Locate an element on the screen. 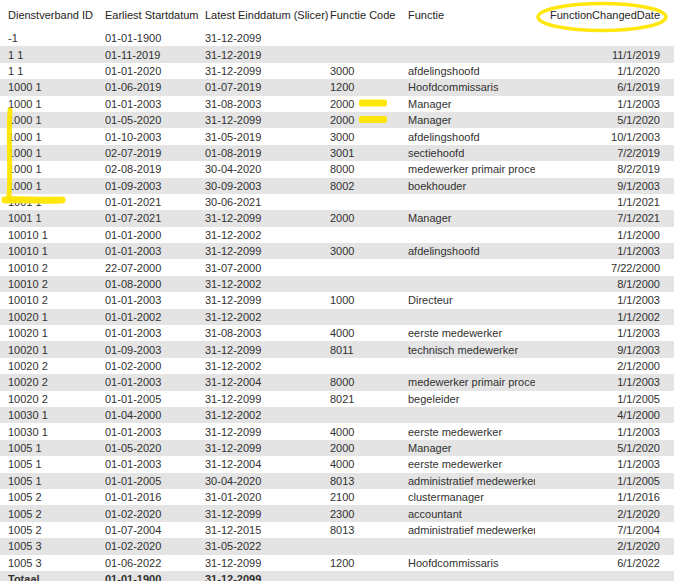 The width and height of the screenshot is (674, 581). table-row: 1001 101-01-202130-06-20211/1/2021 is located at coordinates (337, 202).